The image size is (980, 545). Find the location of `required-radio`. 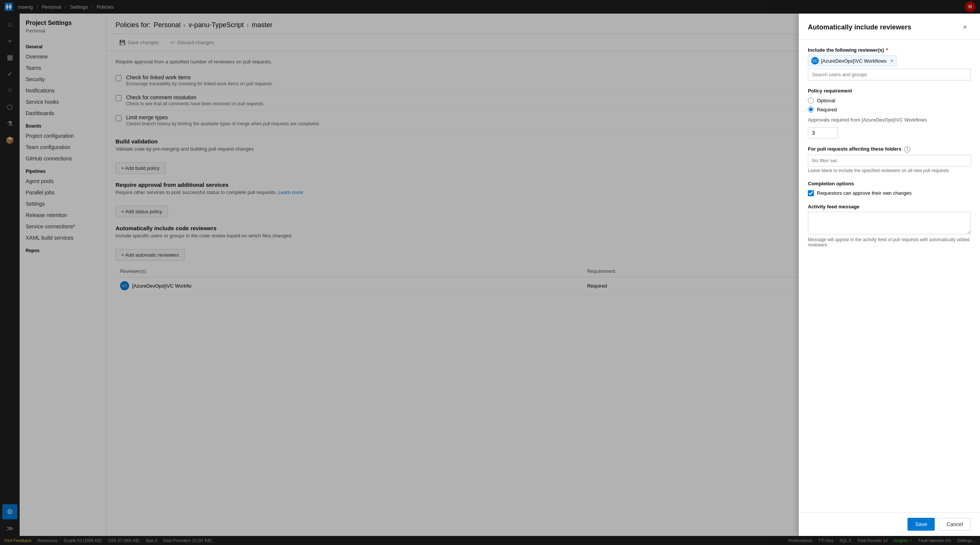

required-radio is located at coordinates (811, 110).